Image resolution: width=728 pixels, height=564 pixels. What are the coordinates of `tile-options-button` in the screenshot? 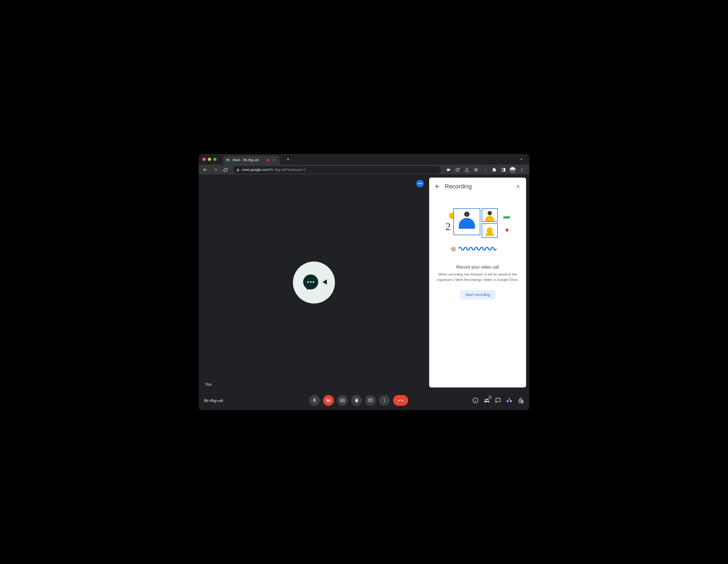 It's located at (420, 184).